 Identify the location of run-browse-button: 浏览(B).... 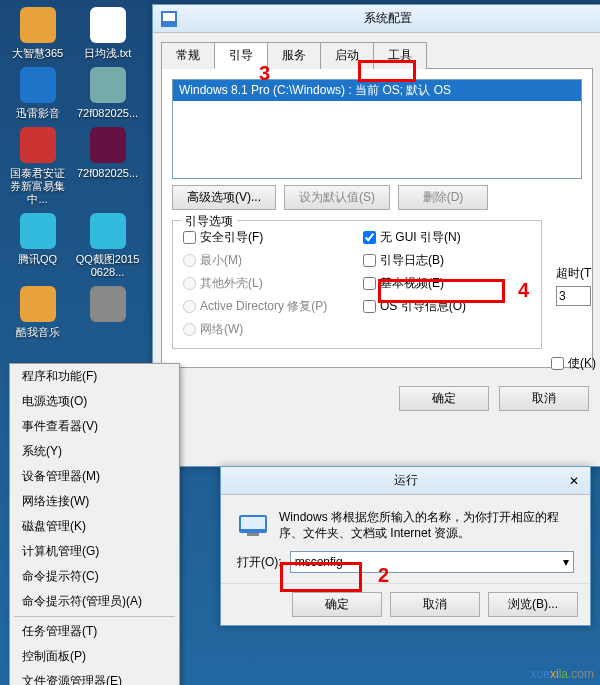
(533, 604).